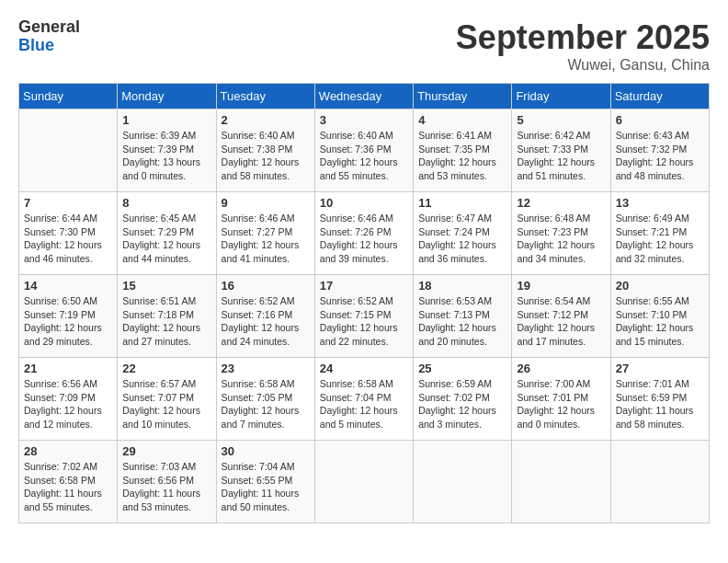  I want to click on day-info: Sunrise: 6:44 AM Sunset: 7:30 PM Dayligh…, so click(68, 239).